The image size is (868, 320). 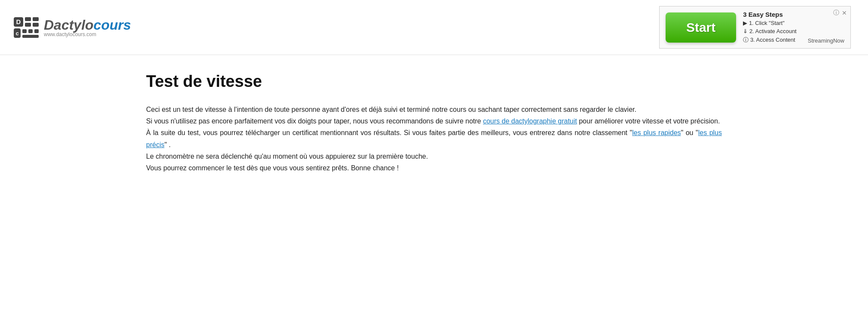 What do you see at coordinates (844, 13) in the screenshot?
I see `ad-close-icon: ✕` at bounding box center [844, 13].